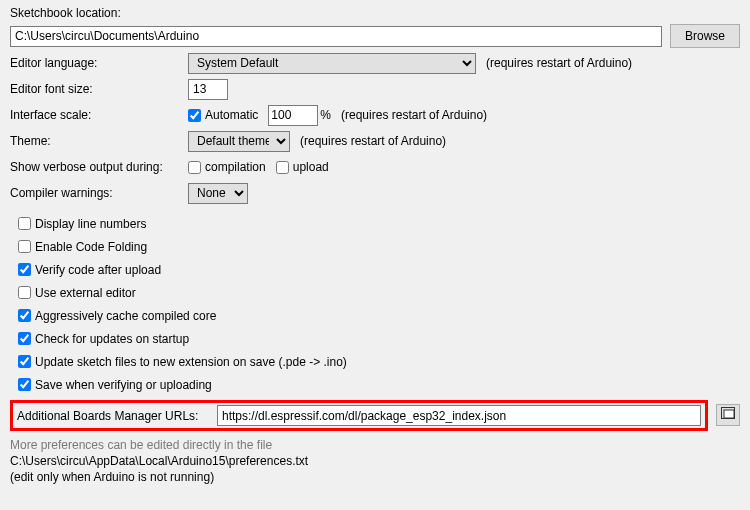 This screenshot has width=750, height=510. I want to click on editor-language-hint: (requires restart of Arduino), so click(559, 63).